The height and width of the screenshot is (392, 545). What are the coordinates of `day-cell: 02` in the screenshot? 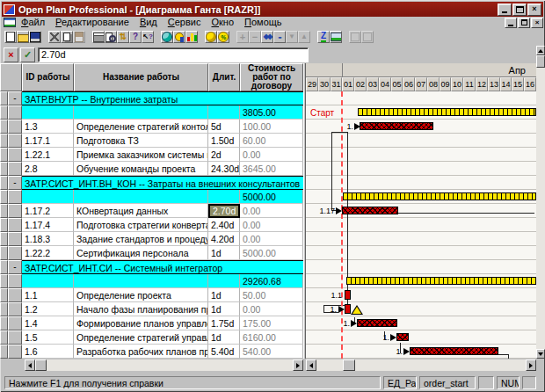 It's located at (360, 84).